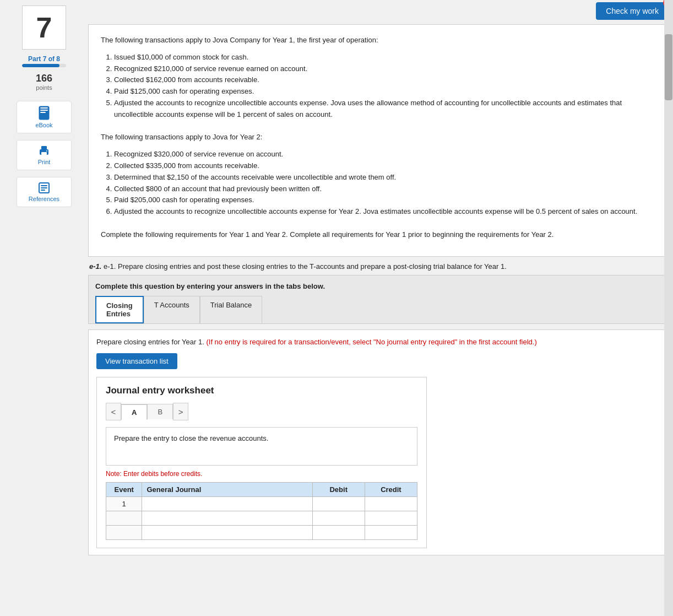 The width and height of the screenshot is (673, 616). Describe the element at coordinates (120, 310) in the screenshot. I see `tab-closing-entries: ClosingEntries` at that location.